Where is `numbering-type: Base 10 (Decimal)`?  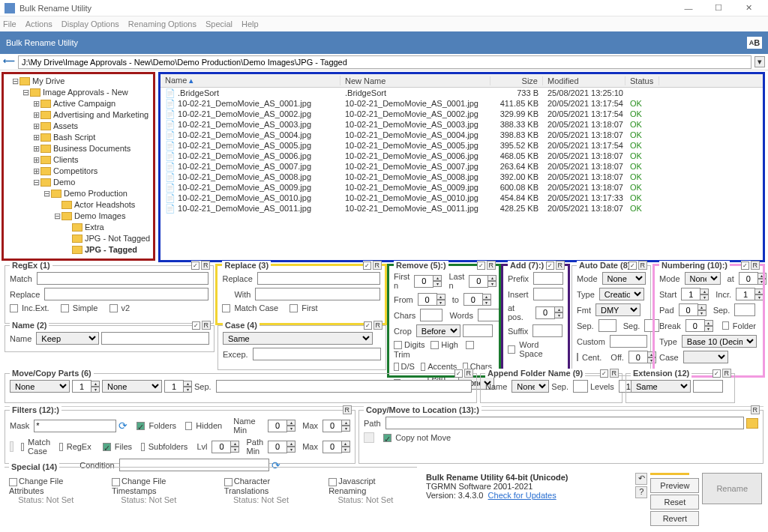 numbering-type: Base 10 (Decimal) is located at coordinates (719, 342).